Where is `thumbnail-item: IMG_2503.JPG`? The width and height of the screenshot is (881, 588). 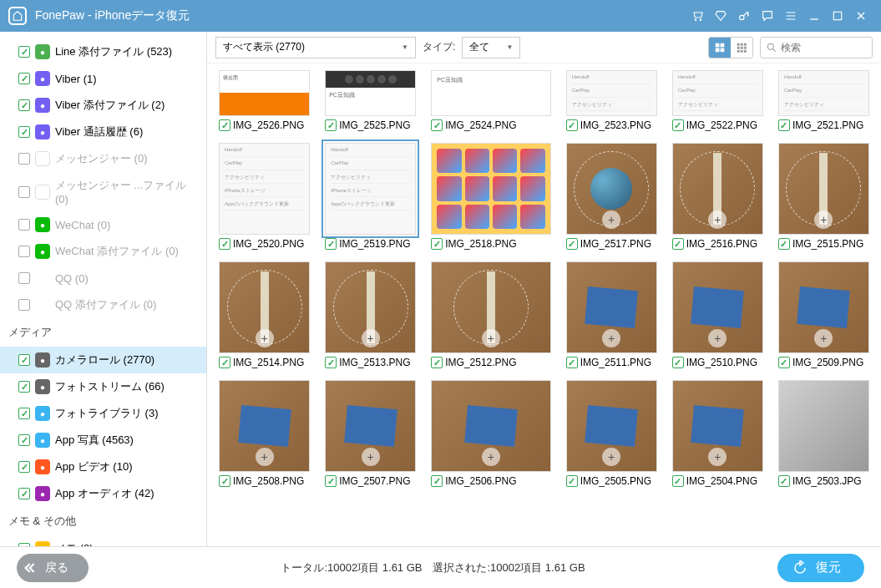
thumbnail-item: IMG_2503.JPG is located at coordinates (823, 433).